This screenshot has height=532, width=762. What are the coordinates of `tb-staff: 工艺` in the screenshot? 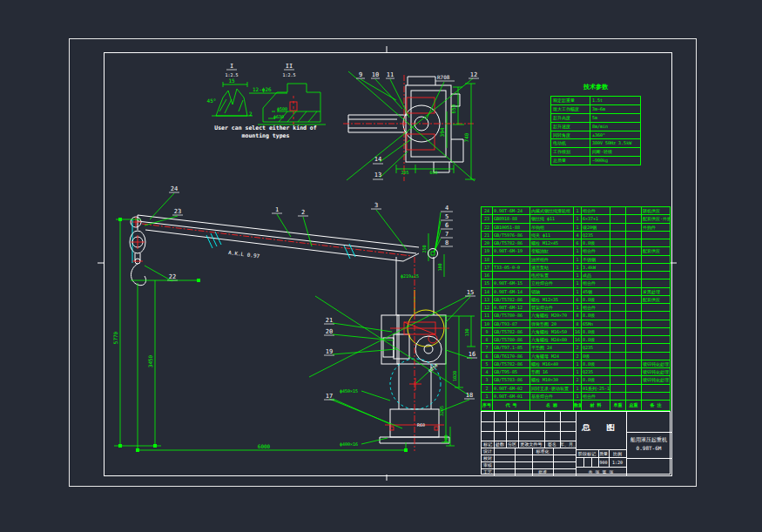 It's located at (488, 472).